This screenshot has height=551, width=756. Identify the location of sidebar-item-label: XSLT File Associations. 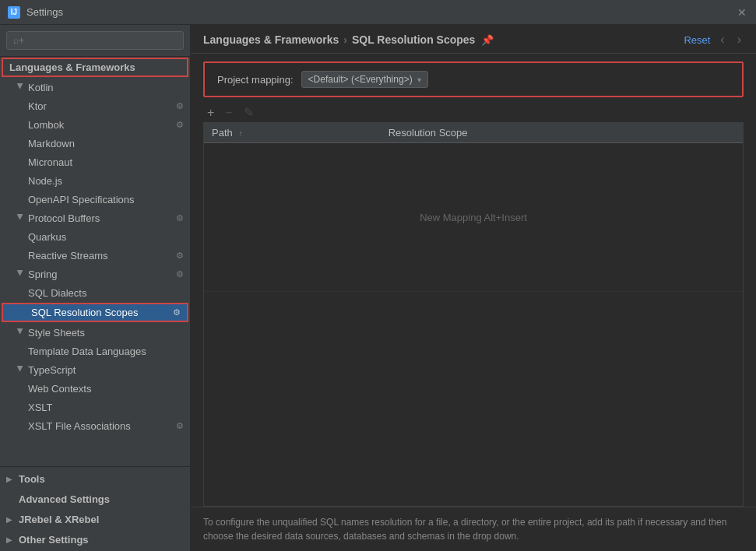
(102, 426).